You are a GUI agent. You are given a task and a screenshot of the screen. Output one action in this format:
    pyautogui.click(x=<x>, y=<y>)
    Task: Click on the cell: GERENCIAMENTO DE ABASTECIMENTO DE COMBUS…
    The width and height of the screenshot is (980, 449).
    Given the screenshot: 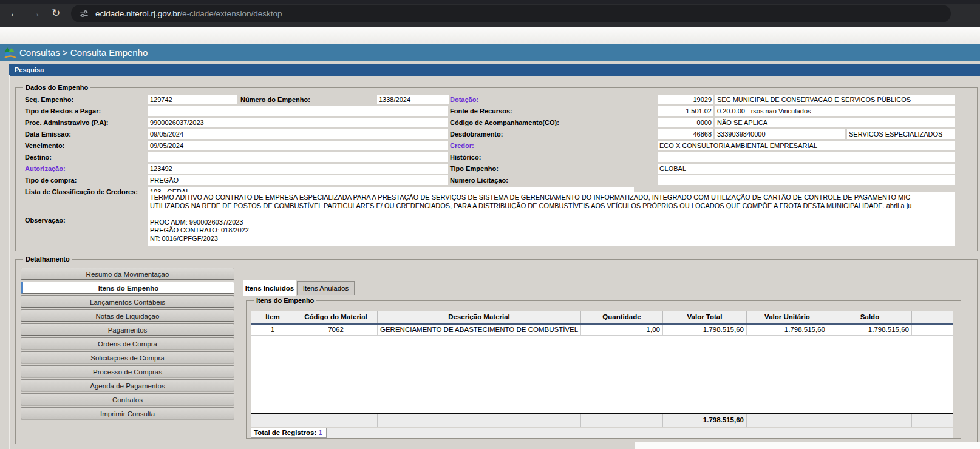 What is the action you would take?
    pyautogui.click(x=480, y=330)
    